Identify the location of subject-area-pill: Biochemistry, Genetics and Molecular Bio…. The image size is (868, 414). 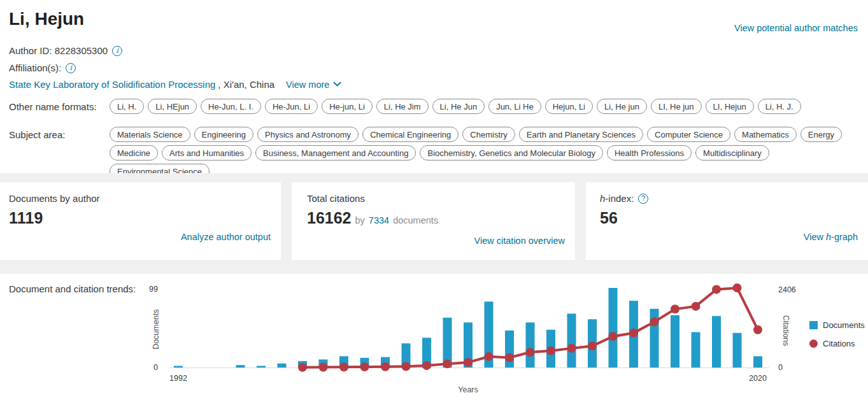
(511, 153).